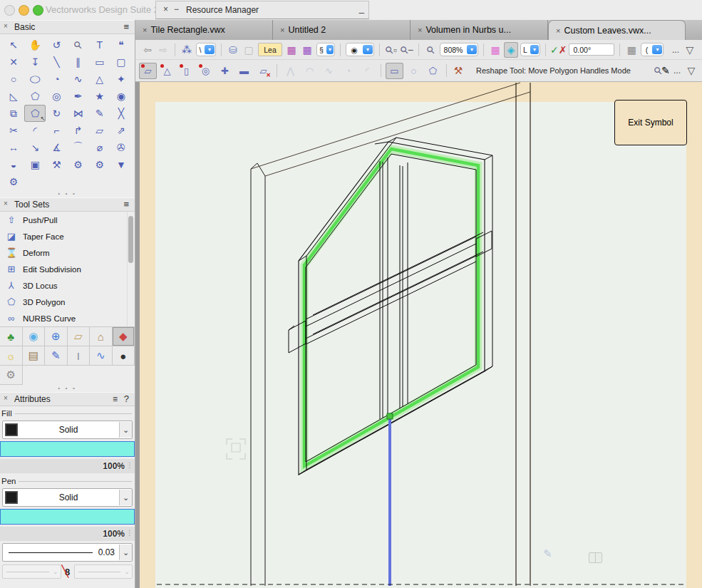  What do you see at coordinates (309, 71) in the screenshot?
I see `bezier-vertex-mode: ◠` at bounding box center [309, 71].